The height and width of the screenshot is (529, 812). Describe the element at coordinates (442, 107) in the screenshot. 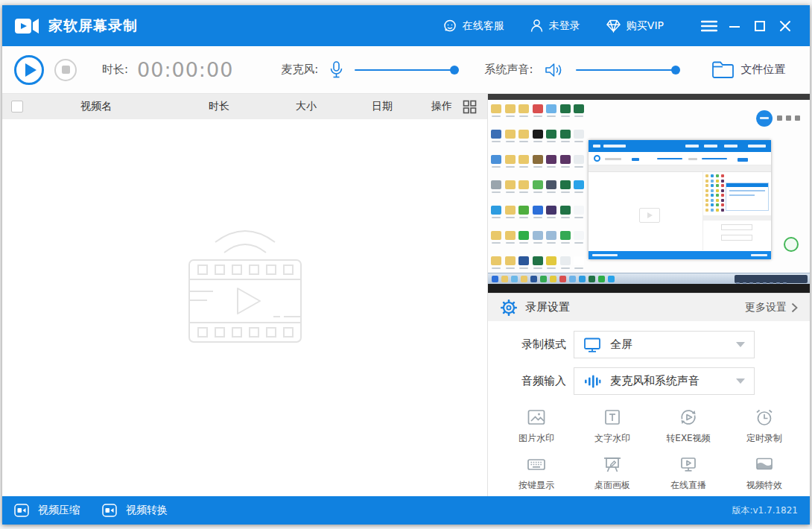

I see `column-actions: 操作` at that location.